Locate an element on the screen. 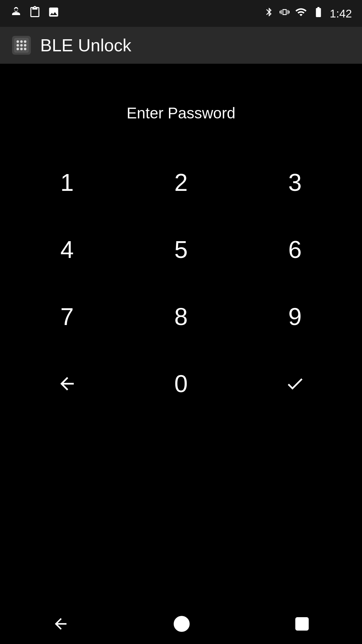 This screenshot has width=362, height=644. accessibility-icon is located at coordinates (16, 13).